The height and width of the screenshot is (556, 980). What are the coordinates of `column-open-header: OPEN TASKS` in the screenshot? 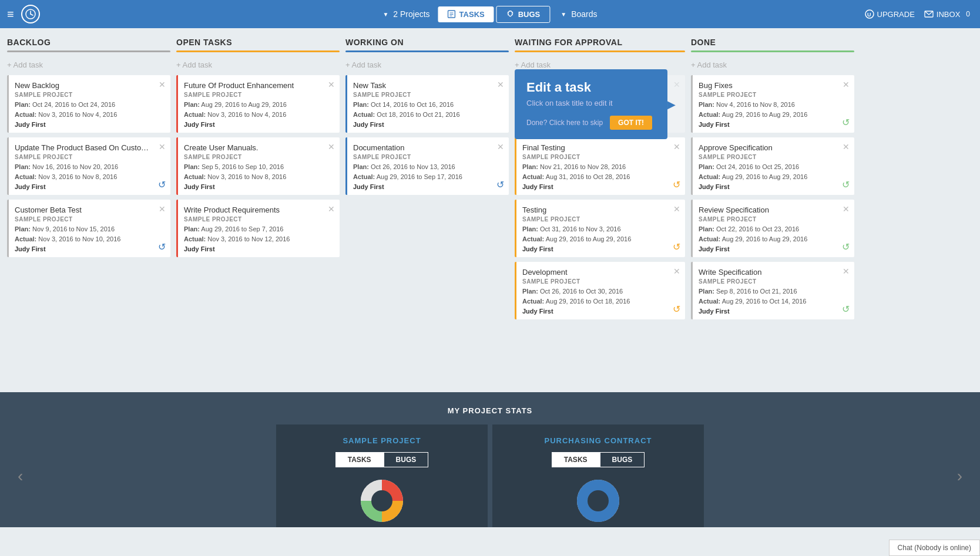 It's located at (258, 44).